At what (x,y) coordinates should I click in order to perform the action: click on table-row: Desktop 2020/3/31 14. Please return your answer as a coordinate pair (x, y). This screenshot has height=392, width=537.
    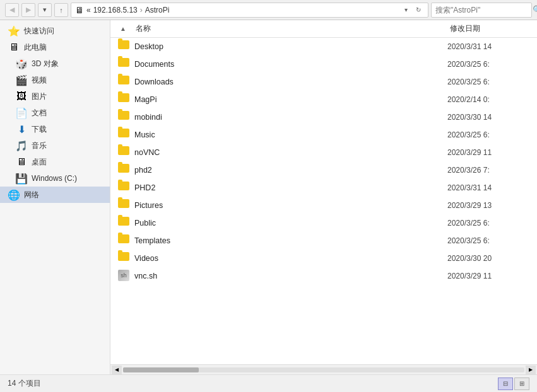
    Looking at the image, I should click on (324, 47).